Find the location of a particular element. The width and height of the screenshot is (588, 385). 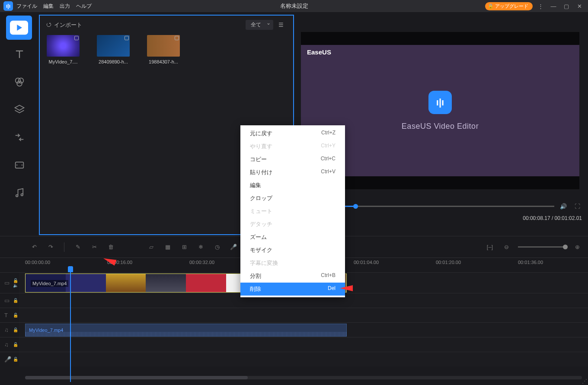

context-menu-item: ズーム is located at coordinates (293, 237).